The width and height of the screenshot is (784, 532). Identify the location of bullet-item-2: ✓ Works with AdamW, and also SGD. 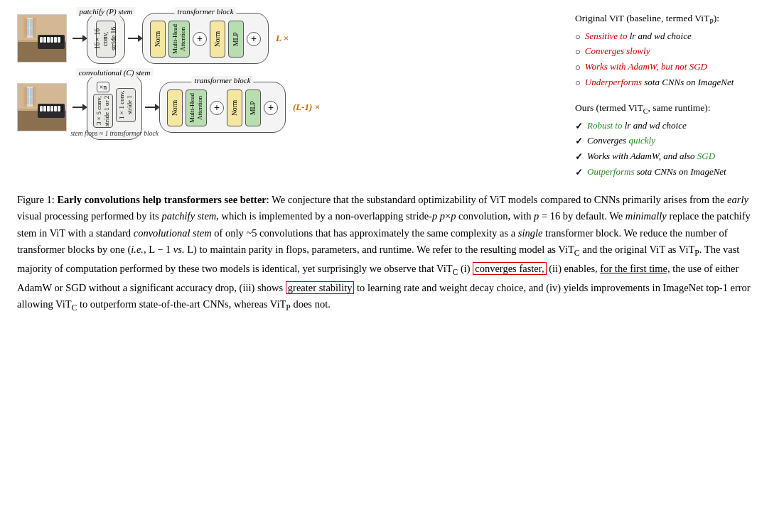
(671, 157).